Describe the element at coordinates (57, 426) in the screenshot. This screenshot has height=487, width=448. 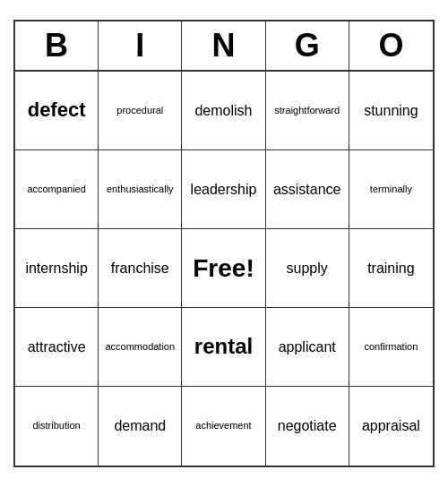
I see `bingo-cell: distribution` at that location.